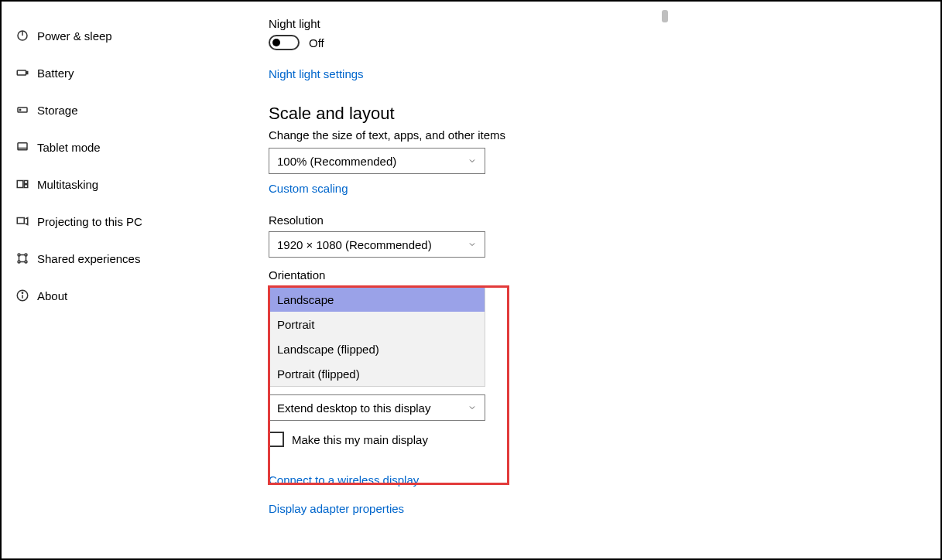 The height and width of the screenshot is (560, 942). I want to click on main-display-label: Make this my main display, so click(360, 439).